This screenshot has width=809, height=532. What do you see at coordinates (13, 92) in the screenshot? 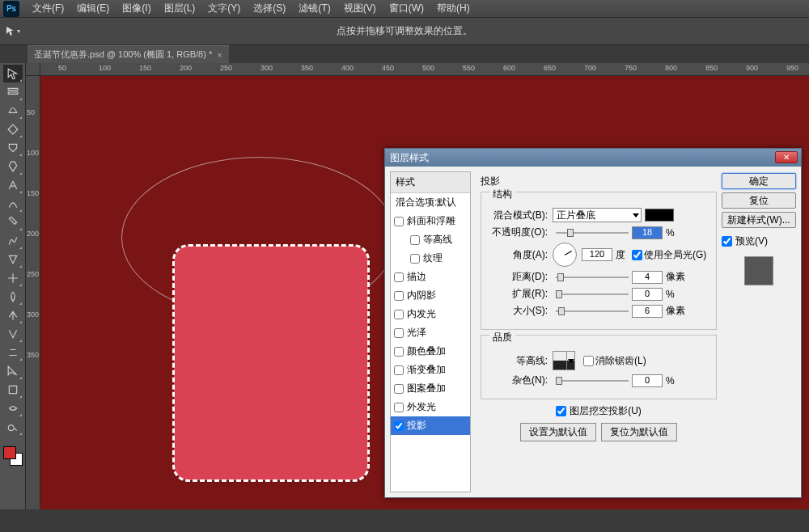
I see `marquee-tool` at bounding box center [13, 92].